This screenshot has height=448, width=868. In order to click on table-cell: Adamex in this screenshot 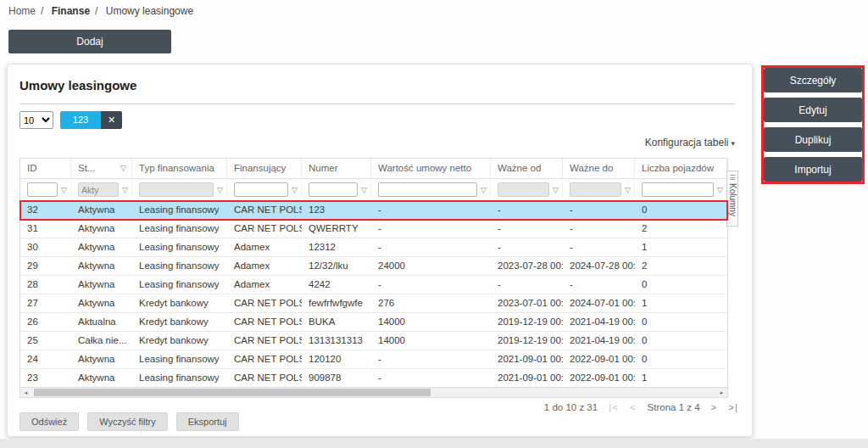, I will do `click(264, 285)`.